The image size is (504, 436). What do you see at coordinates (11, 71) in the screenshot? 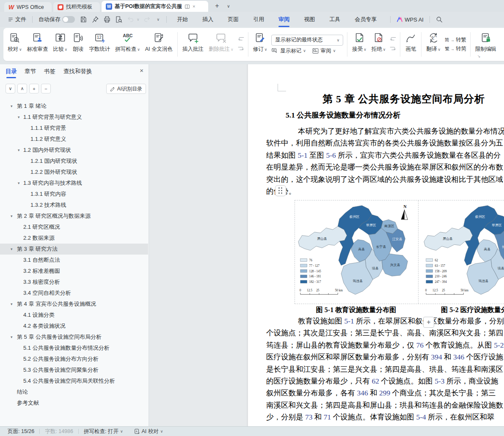
I see `sidebar-tab-contents: 目录` at bounding box center [11, 71].